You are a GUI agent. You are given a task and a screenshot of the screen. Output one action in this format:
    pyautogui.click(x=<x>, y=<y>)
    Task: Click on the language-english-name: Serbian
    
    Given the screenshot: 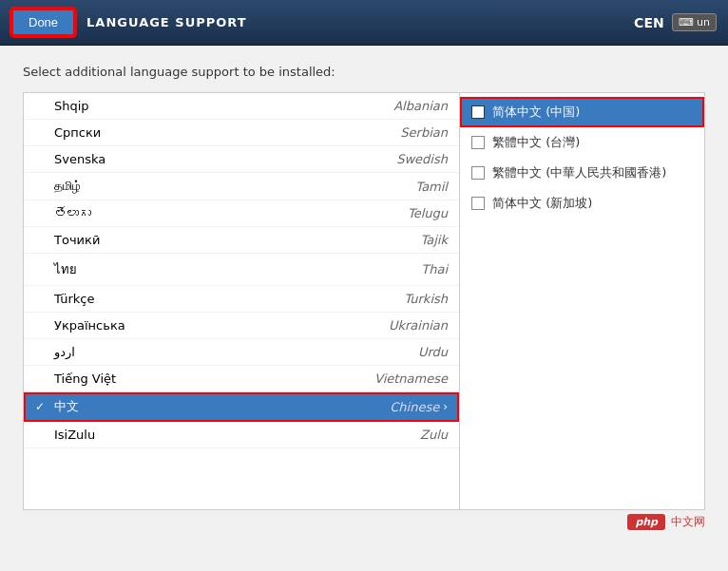 What is the action you would take?
    pyautogui.click(x=350, y=133)
    